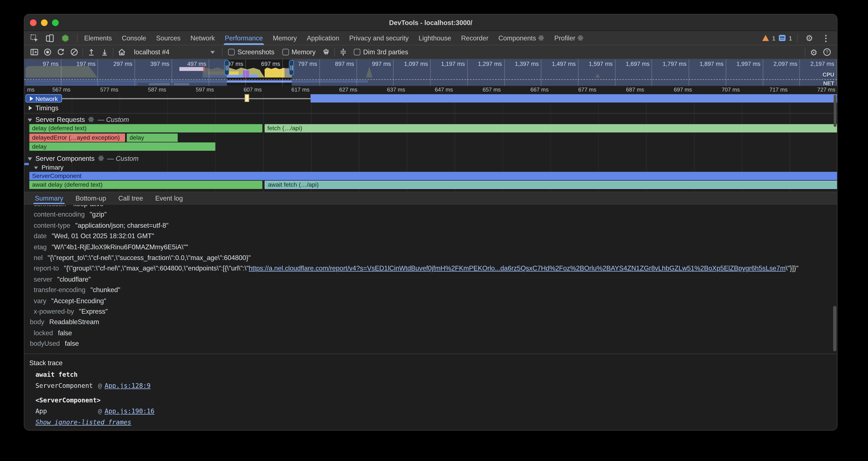 The height and width of the screenshot is (461, 868). I want to click on tab-label: Components, so click(517, 38).